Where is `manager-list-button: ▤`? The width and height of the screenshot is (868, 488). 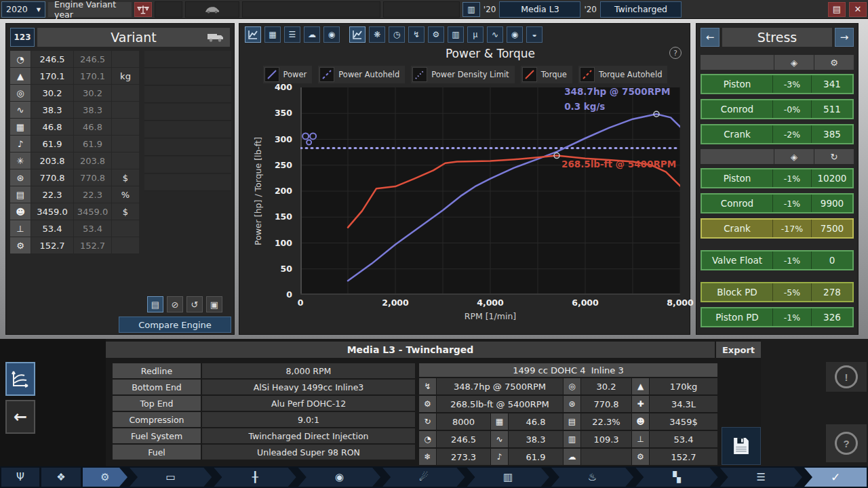
manager-list-button: ▤ is located at coordinates (837, 9).